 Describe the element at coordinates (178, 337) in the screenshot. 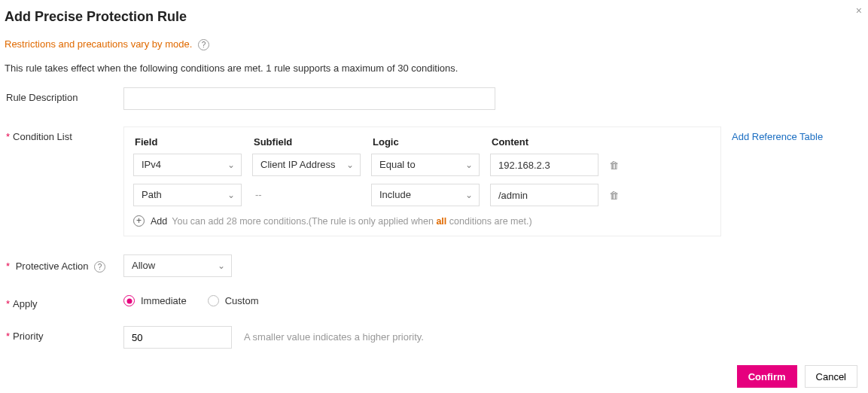

I see `priority-input` at that location.